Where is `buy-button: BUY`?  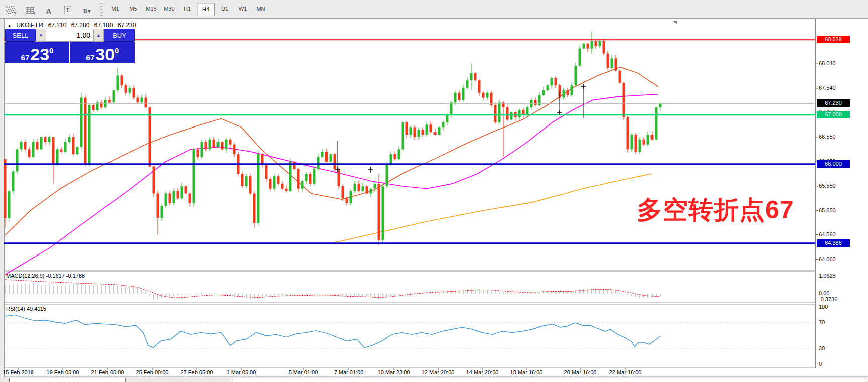
buy-button: BUY is located at coordinates (120, 35).